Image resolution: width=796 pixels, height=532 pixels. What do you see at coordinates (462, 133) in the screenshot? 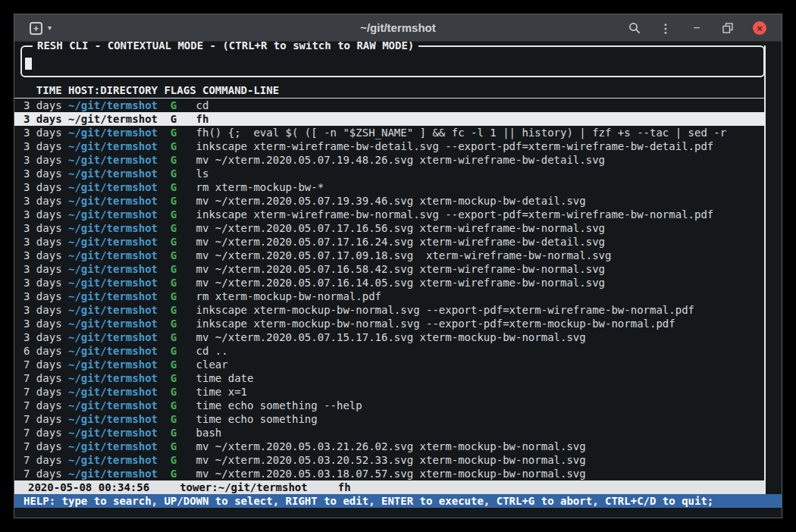
I see `row-command: fh() {; eval $( ([ -n "$ZSH_NAME" ] && f…` at bounding box center [462, 133].